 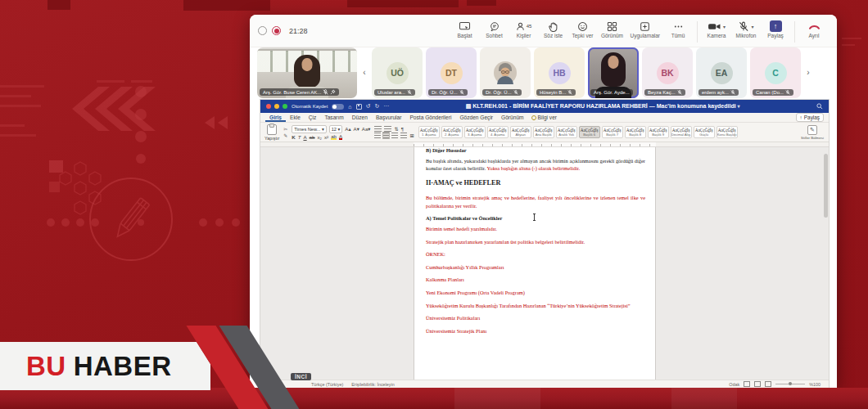 What do you see at coordinates (387, 106) in the screenshot?
I see `more-commands-icon: ⋯` at bounding box center [387, 106].